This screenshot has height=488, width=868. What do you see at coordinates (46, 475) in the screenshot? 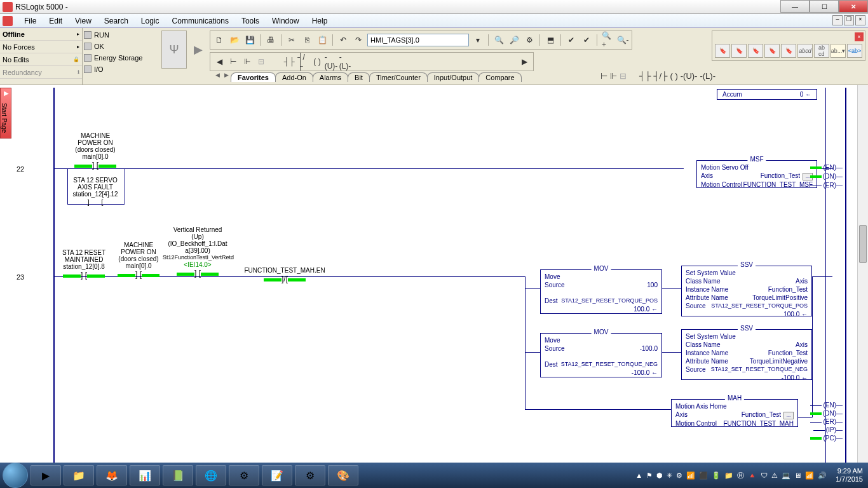
I see `taskbar-wmplayer-icon: ▶` at bounding box center [46, 475].